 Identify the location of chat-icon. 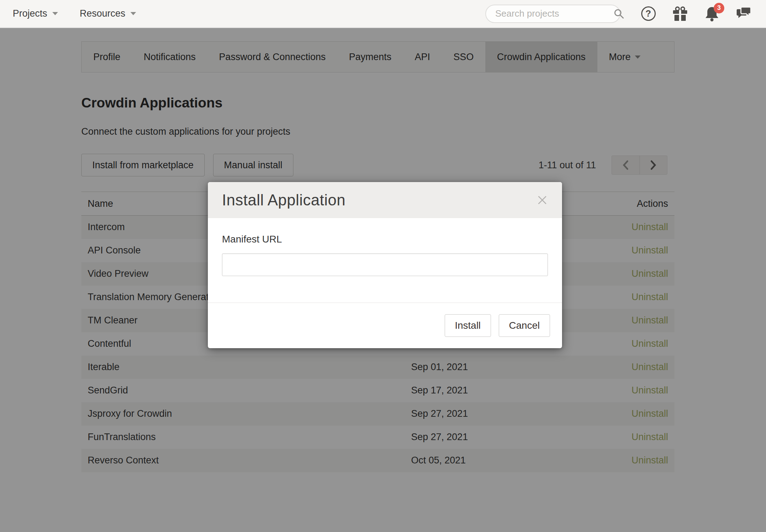
(744, 14).